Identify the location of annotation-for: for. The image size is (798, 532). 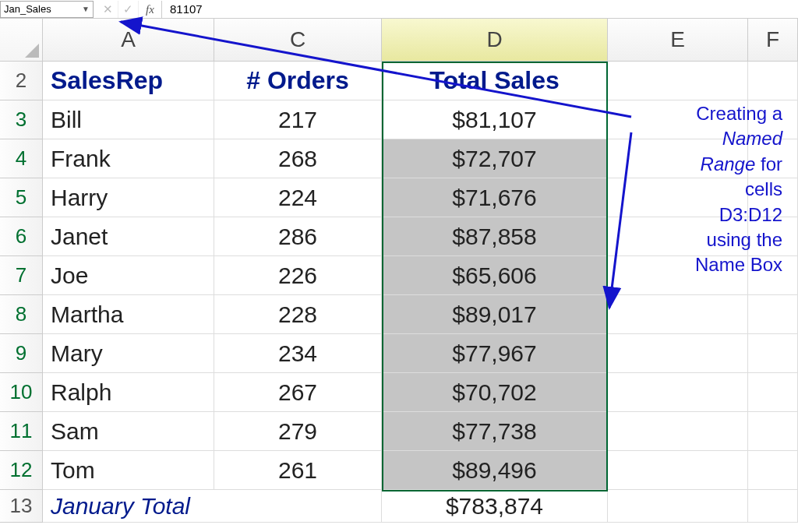
(768, 164).